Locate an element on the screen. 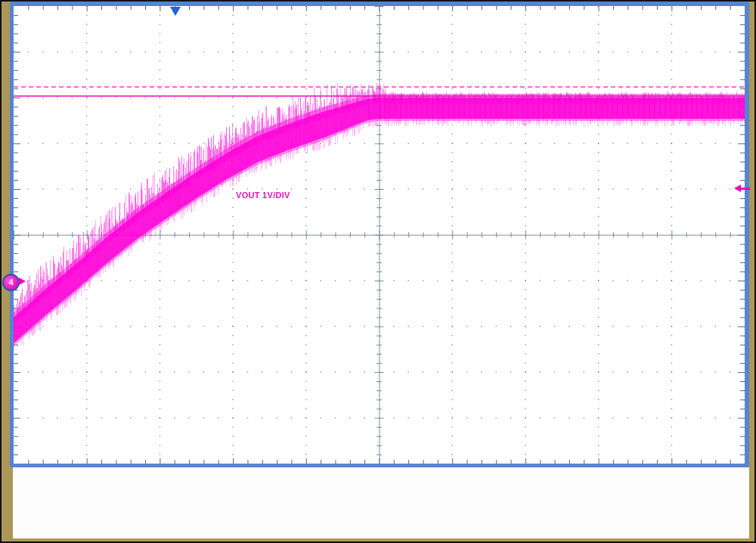  arrow-tail is located at coordinates (745, 189).